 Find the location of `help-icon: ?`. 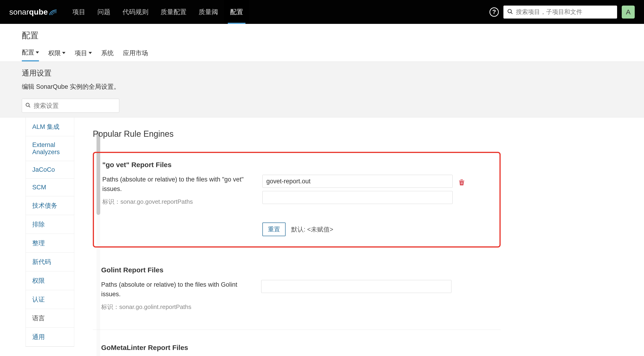

help-icon: ? is located at coordinates (494, 12).